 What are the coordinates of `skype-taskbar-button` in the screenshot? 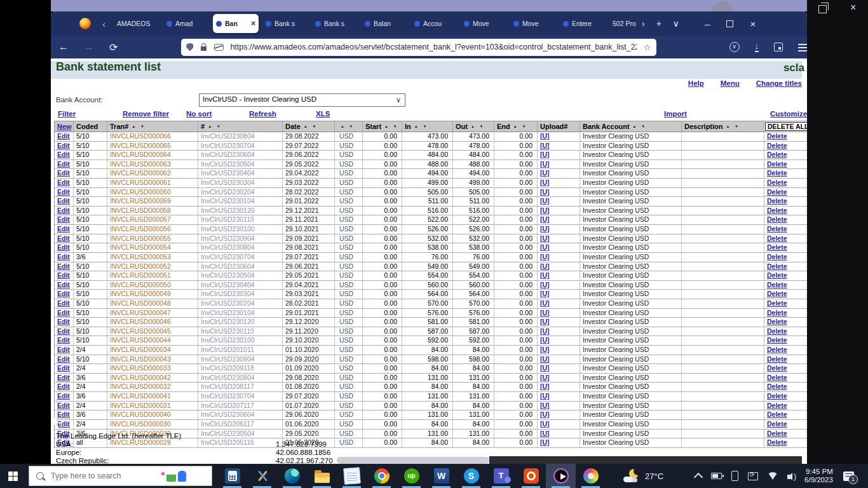 It's located at (471, 476).